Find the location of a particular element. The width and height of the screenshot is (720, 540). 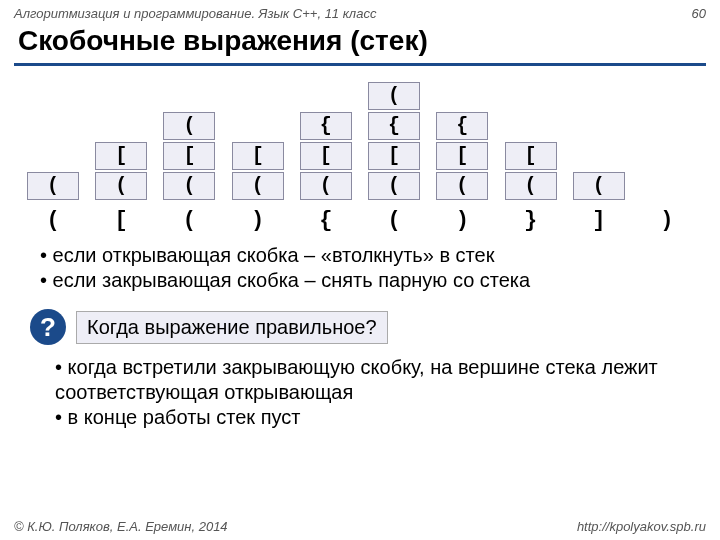

rule-open: если открывающая скобка – «втолкнуть» в … is located at coordinates (274, 255).